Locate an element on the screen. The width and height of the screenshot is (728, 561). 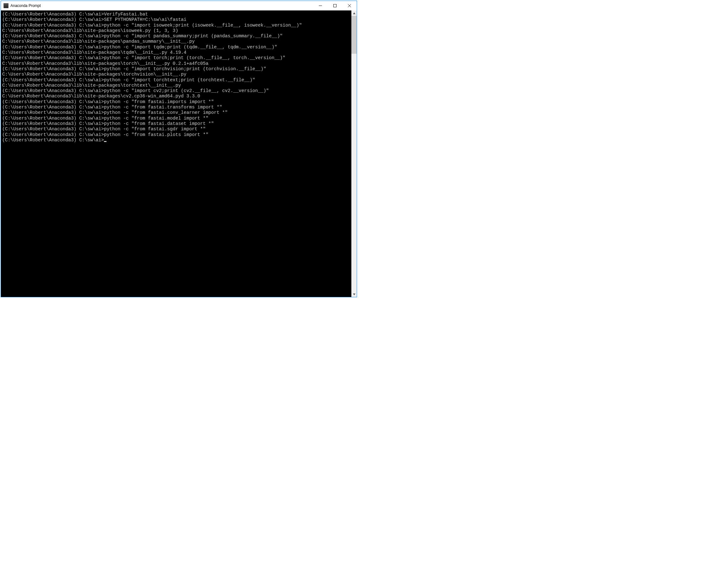
titlebar: Anaconda Prompt is located at coordinates (179, 6).